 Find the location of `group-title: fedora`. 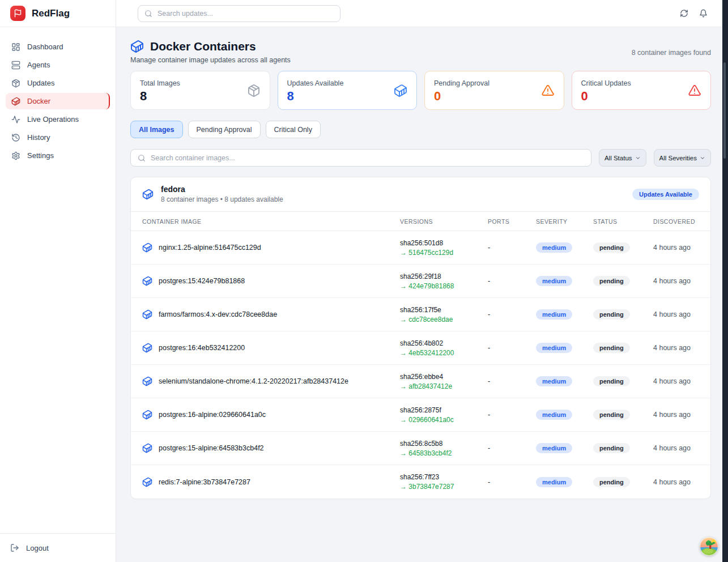

group-title: fedora is located at coordinates (222, 189).